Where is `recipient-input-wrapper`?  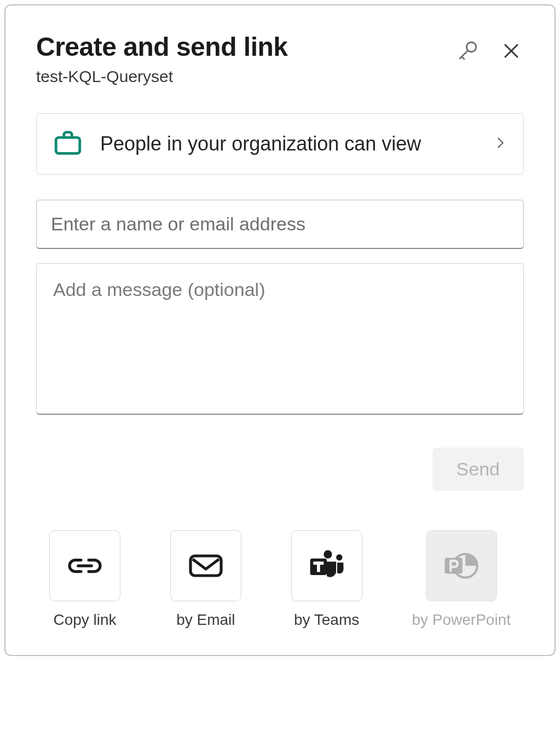 recipient-input-wrapper is located at coordinates (280, 224).